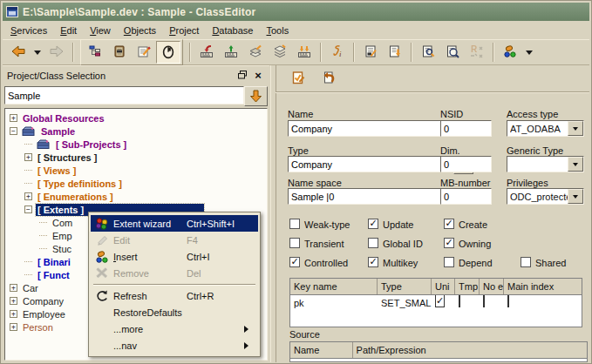 This screenshot has width=592, height=364. What do you see at coordinates (337, 52) in the screenshot?
I see `script-info-button: i` at bounding box center [337, 52].